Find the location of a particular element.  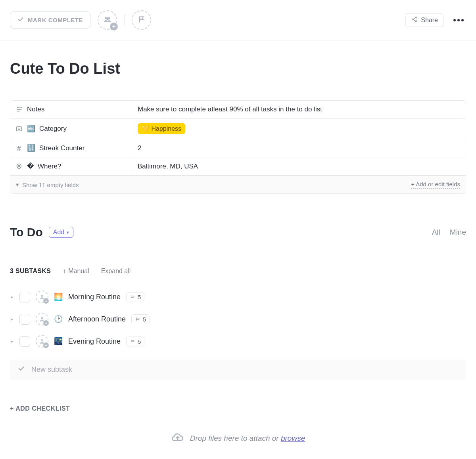

location-field-icon is located at coordinates (19, 166).